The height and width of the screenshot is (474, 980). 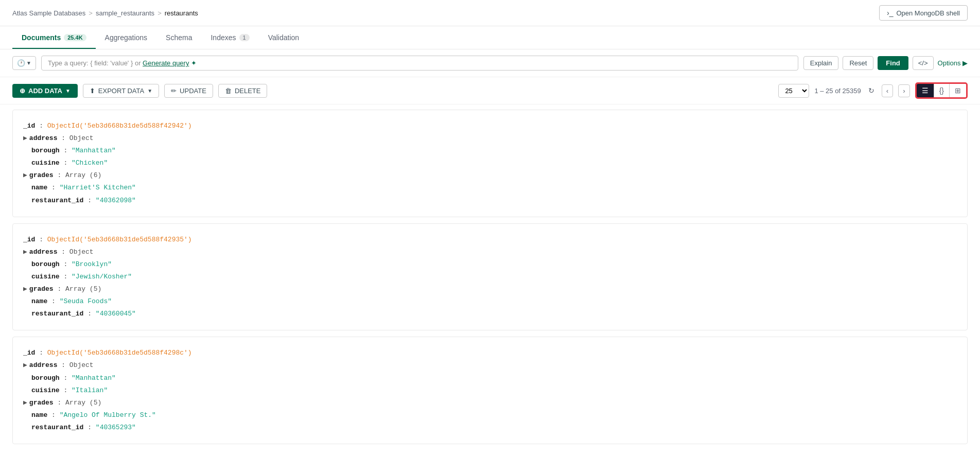 What do you see at coordinates (885, 63) in the screenshot?
I see `query-actions: Explain Reset Find </> Options ▶` at bounding box center [885, 63].